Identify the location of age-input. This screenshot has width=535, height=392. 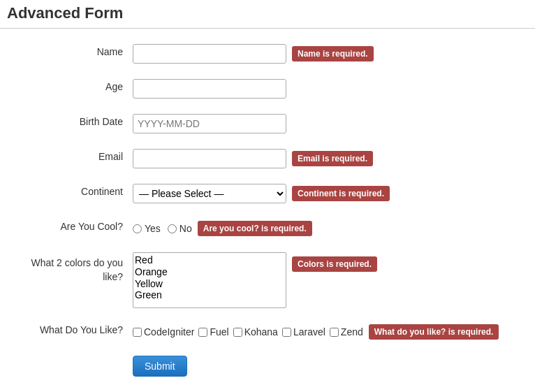
(210, 89).